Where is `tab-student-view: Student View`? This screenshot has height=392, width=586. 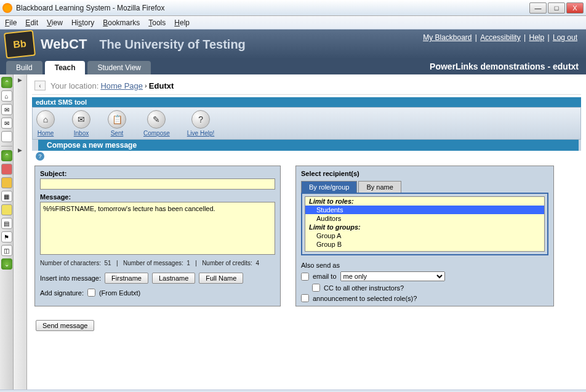 tab-student-view: Student View is located at coordinates (119, 68).